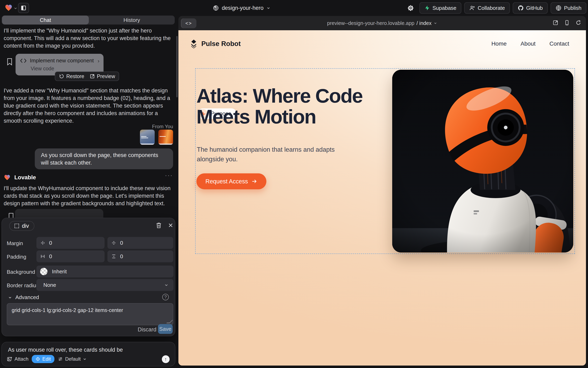 This screenshot has height=368, width=588. I want to click on save-button: Save, so click(165, 329).